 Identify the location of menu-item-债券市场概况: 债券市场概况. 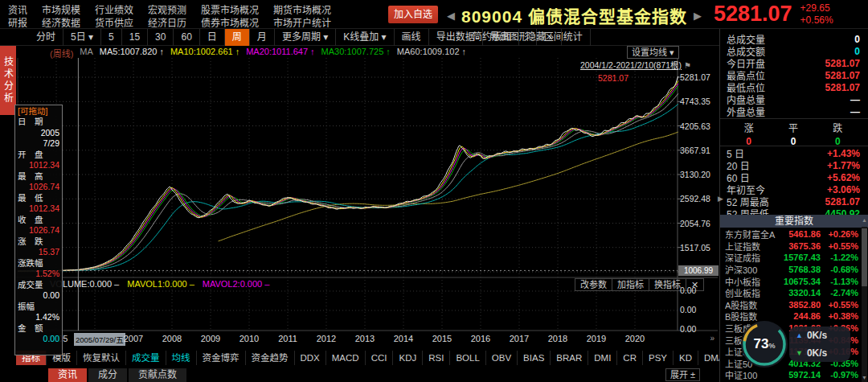
(230, 23).